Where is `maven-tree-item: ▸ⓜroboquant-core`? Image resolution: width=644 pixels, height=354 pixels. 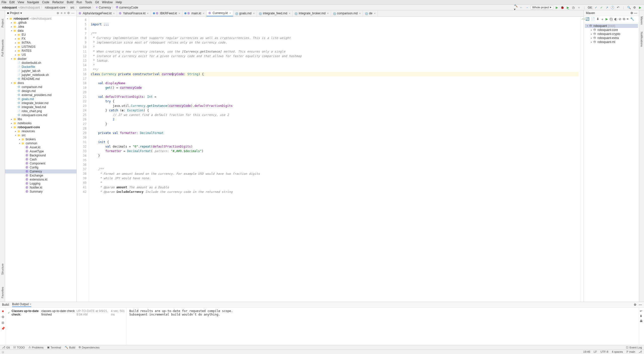
maven-tree-item: ▸ⓜroboquant-core is located at coordinates (611, 30).